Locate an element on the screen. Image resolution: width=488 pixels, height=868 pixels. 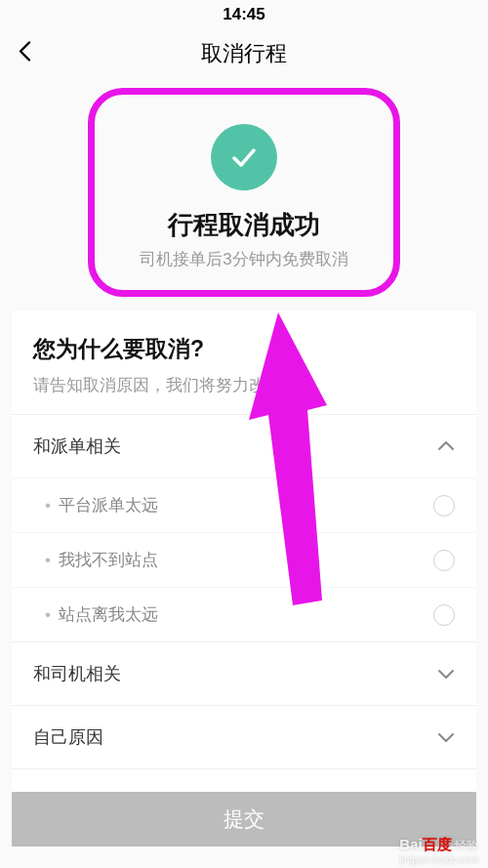
back-button is located at coordinates (24, 55).